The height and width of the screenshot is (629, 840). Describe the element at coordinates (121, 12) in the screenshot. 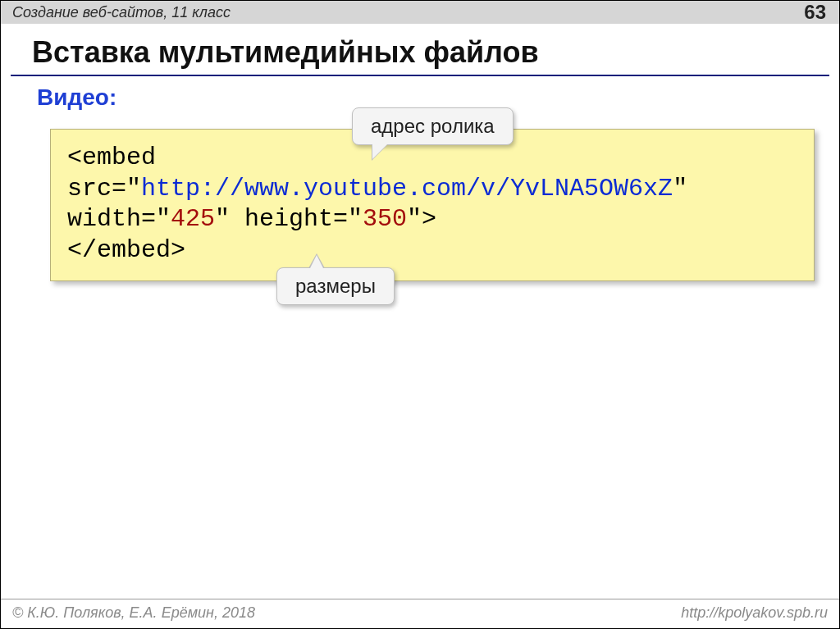

I see `topic-label: Создание веб-сайтов, 11 класс` at that location.